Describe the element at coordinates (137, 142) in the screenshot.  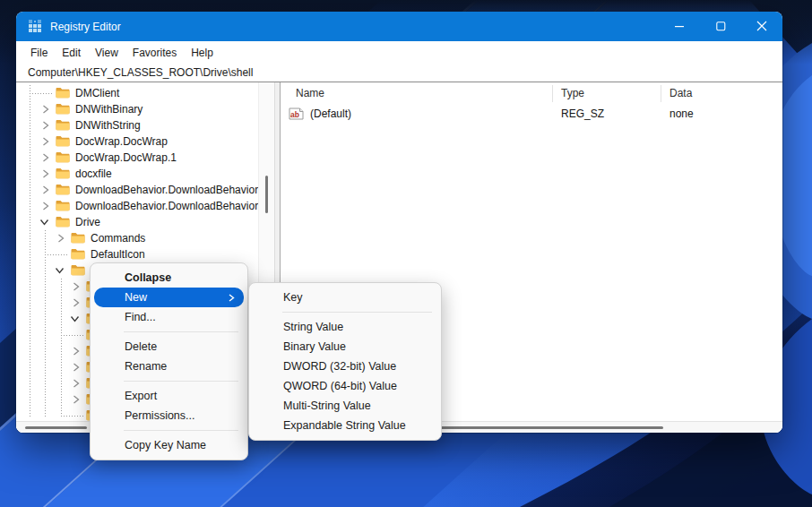
I see `tree-item-docwrap-docwrap: DocWrap.DocWrap` at that location.